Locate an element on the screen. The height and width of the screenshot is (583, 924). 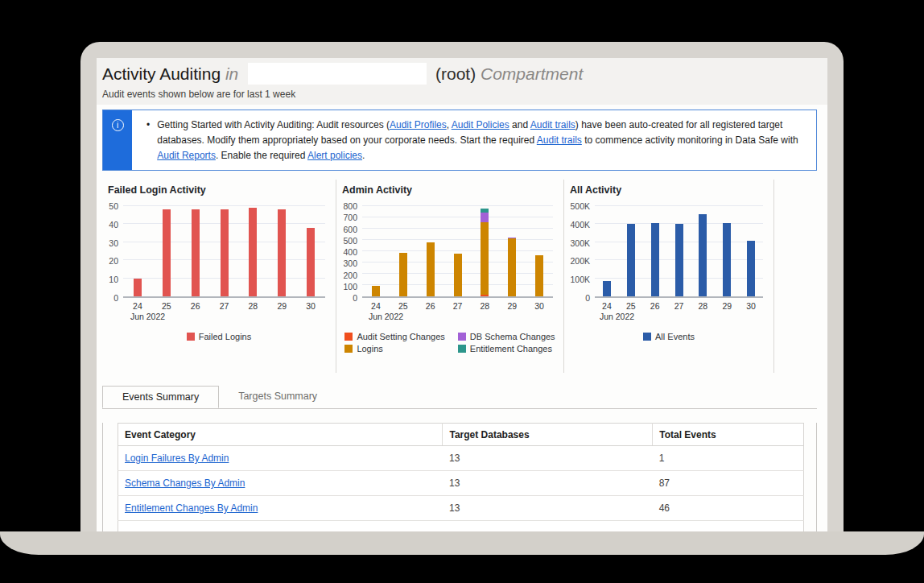
table-row: Entitlement Changes By Admin1346 is located at coordinates (461, 509).